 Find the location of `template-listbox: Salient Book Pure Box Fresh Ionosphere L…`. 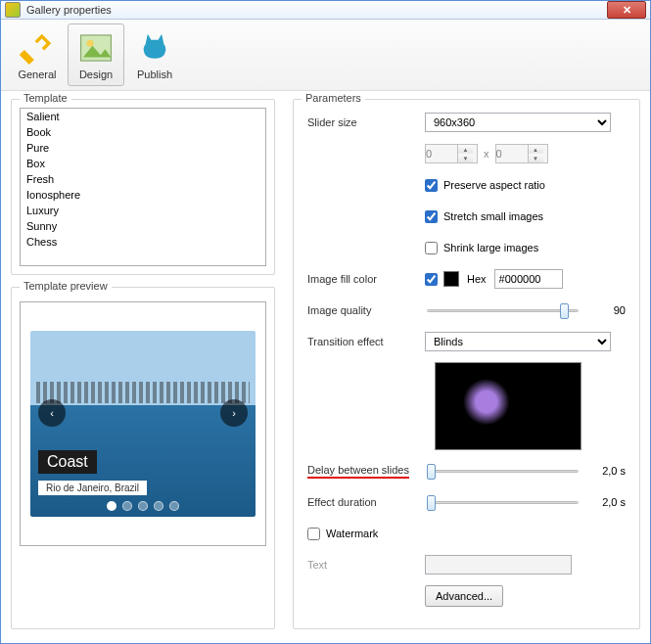

template-listbox: Salient Book Pure Box Fresh Ionosphere L… is located at coordinates (143, 187).